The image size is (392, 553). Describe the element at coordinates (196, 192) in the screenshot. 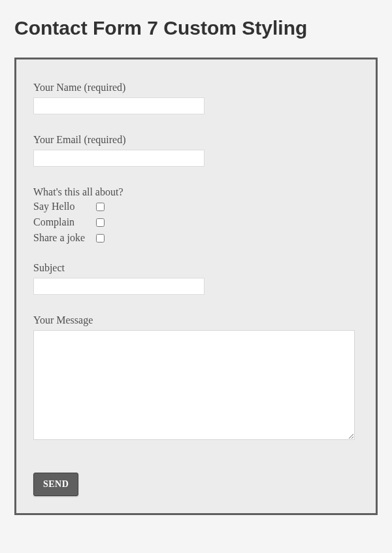

I see `about-heading: What's this all about?` at that location.